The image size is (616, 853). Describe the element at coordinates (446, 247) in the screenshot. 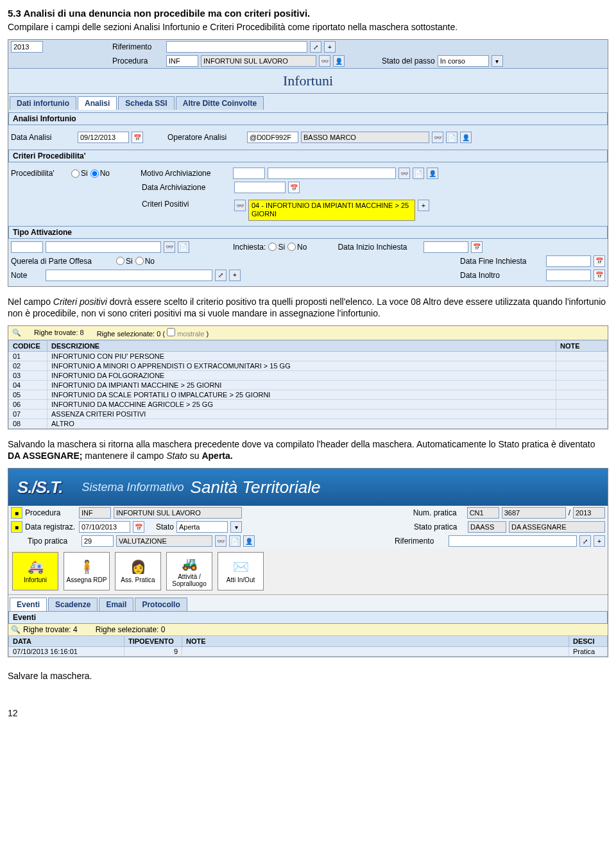

I see `data-inizio-field` at that location.